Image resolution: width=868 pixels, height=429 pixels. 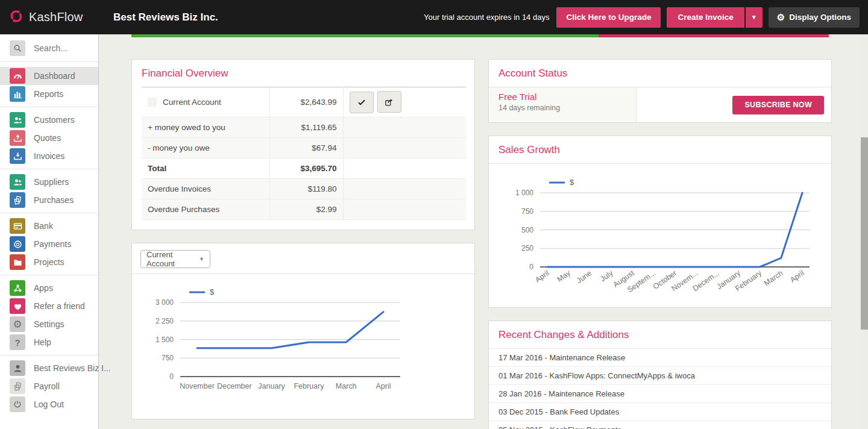 I want to click on sidebar-item-payroll: Payroll, so click(x=49, y=386).